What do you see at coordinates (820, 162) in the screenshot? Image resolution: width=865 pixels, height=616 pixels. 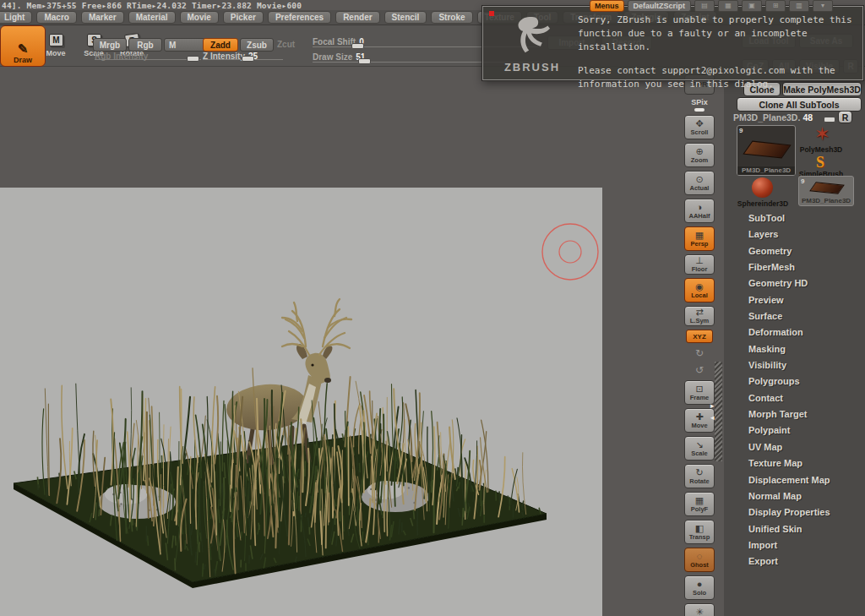 I see `simplebrush-icon: S` at bounding box center [820, 162].